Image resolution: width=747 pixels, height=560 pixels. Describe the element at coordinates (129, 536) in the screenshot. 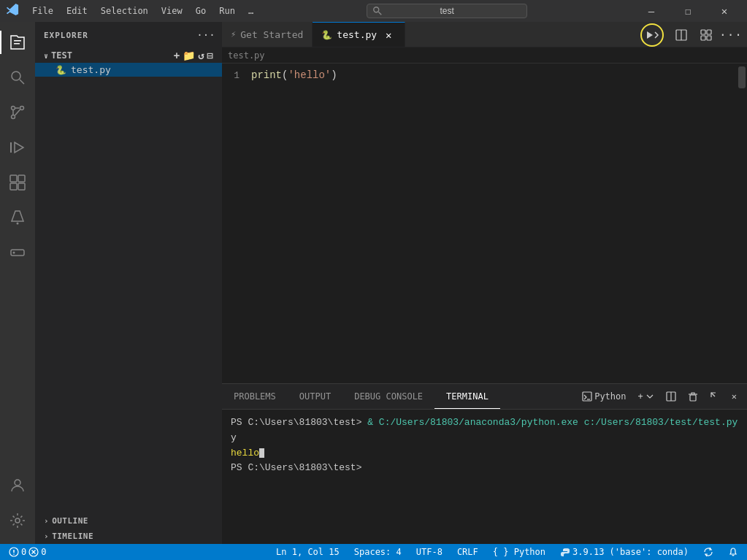

I see `timeline-section: › TIMELINE` at that location.